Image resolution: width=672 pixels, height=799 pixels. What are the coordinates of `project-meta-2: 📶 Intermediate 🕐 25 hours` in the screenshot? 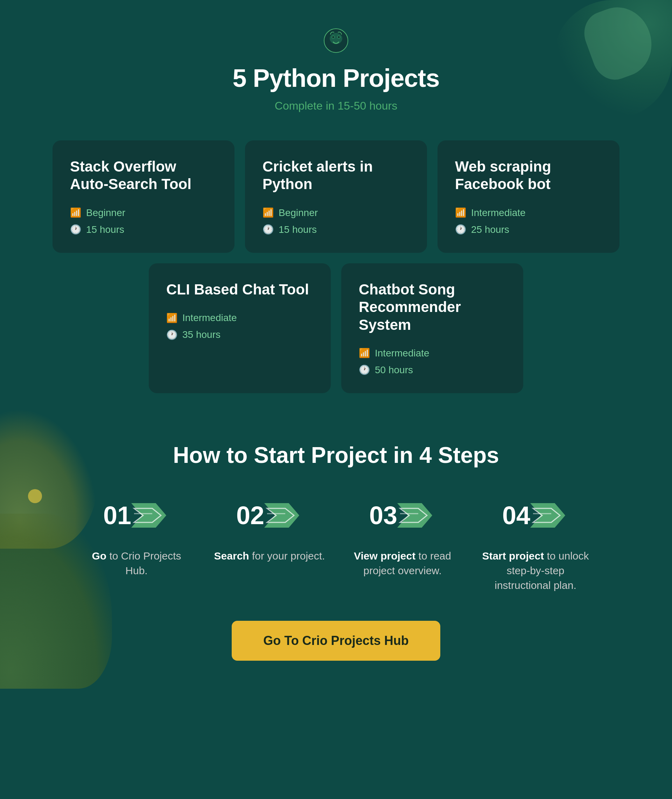 It's located at (528, 221).